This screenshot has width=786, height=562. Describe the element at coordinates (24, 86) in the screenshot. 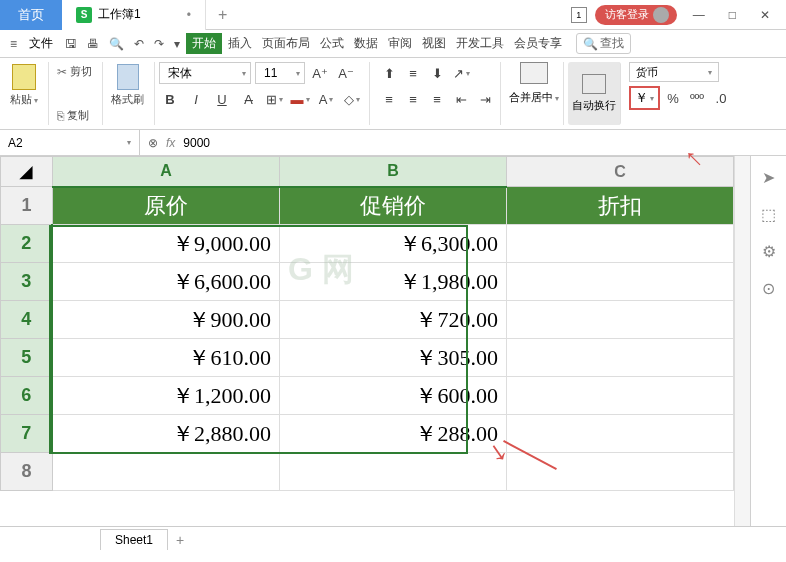

I see `paste-button: 粘贴▾` at that location.